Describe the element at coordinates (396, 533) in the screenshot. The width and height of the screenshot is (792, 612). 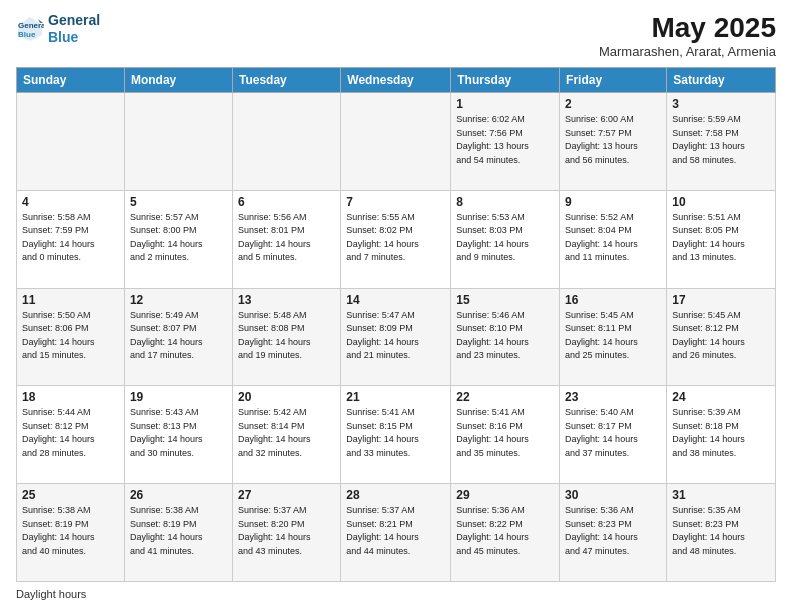
I see `calendar-cell: 28Sunrise: 5:37 AM Sunset: 8:21 PM Dayli…` at that location.